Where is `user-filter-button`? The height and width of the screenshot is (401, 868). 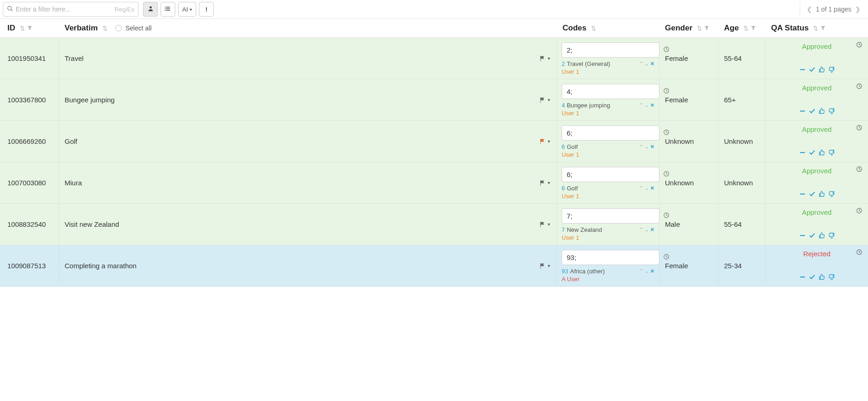
user-filter-button is located at coordinates (150, 9).